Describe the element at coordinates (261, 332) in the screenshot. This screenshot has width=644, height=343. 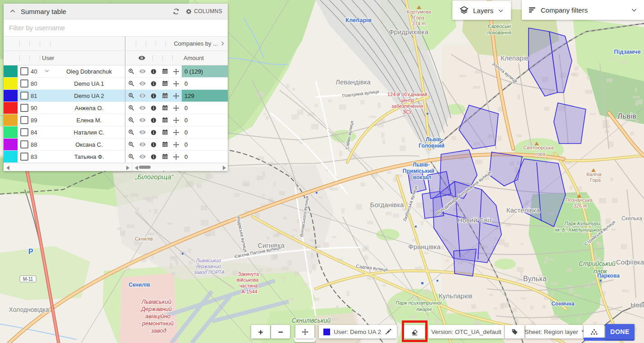
I see `map-zoom-in-button: +` at that location.